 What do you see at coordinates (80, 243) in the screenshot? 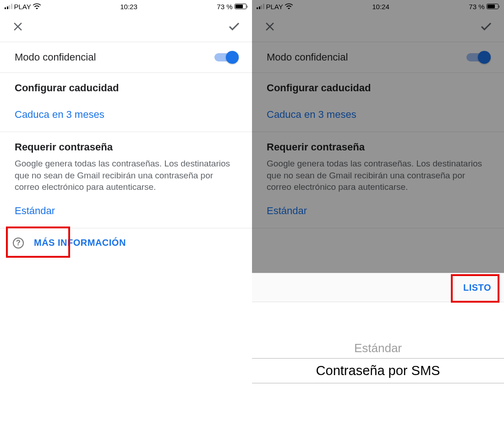
I see `more-info-label: MÁS INFORMACIÓN` at bounding box center [80, 243].